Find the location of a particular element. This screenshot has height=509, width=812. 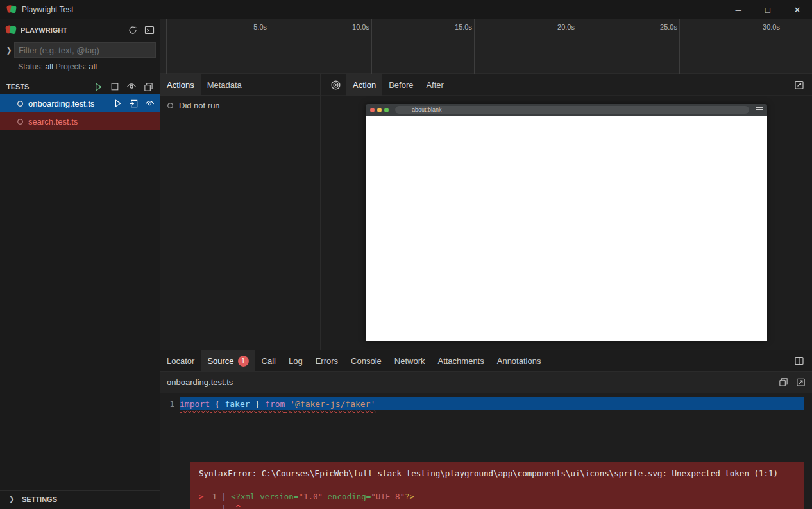

minimize-button: ─ is located at coordinates (738, 10).